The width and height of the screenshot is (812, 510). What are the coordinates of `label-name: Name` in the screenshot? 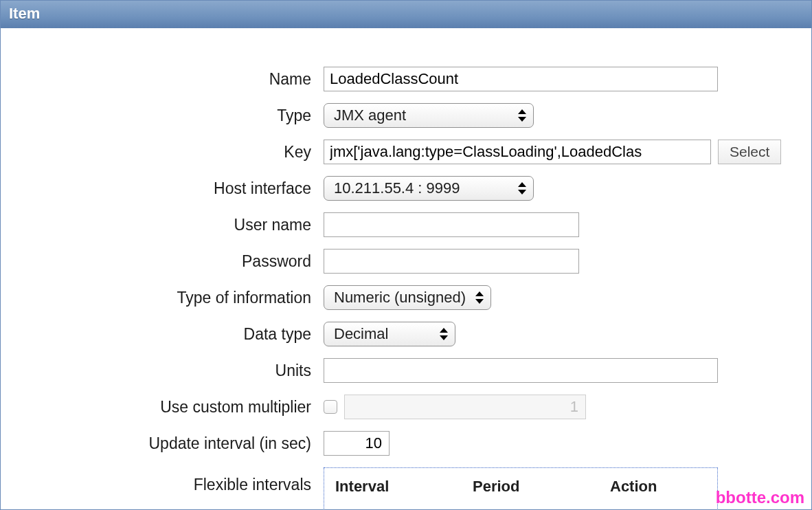 It's located at (162, 80).